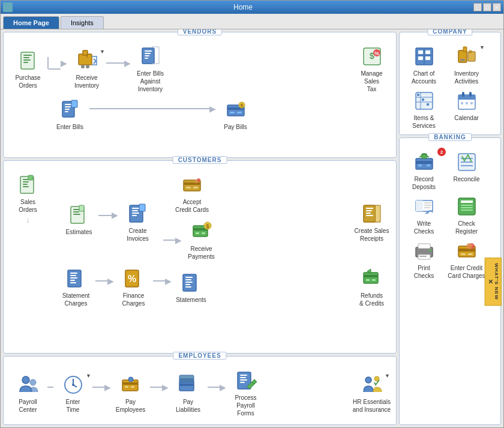 The image size is (504, 428). Describe the element at coordinates (467, 65) in the screenshot. I see `inventory-activities-item: ▼ InventoryActivities` at that location.